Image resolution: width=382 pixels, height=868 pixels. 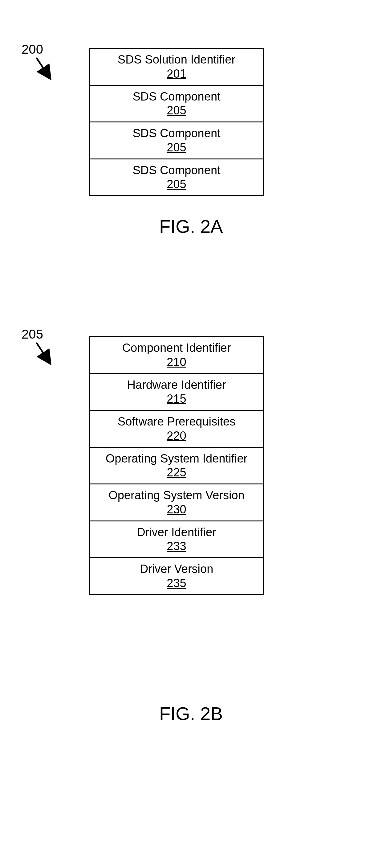 What do you see at coordinates (176, 509) in the screenshot?
I see `fig2b-row-4-num: 230` at bounding box center [176, 509].